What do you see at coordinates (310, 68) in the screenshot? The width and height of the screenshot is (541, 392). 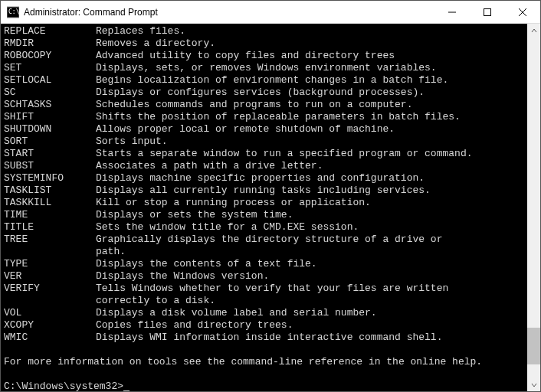 I see `command-description: Displays, sets, or removes Windows envir…` at bounding box center [310, 68].